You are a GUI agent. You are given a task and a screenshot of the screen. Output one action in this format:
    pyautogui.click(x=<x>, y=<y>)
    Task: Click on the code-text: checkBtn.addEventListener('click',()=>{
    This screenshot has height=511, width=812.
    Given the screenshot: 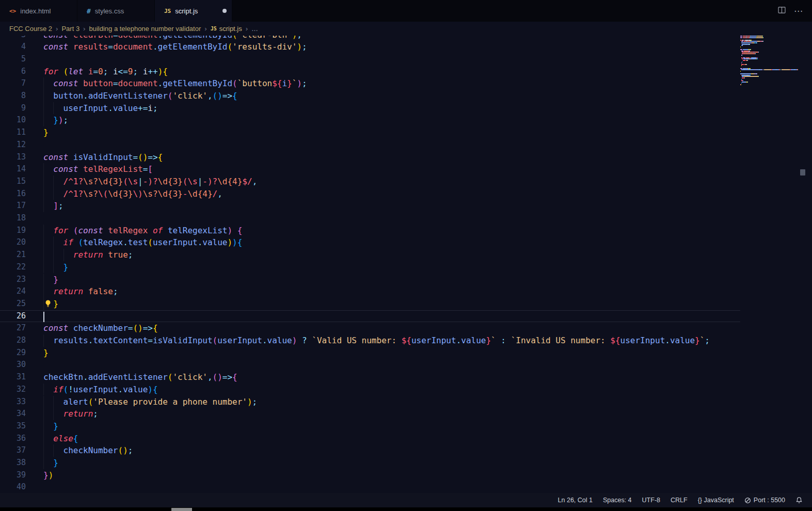 What is the action you would take?
    pyautogui.click(x=140, y=377)
    